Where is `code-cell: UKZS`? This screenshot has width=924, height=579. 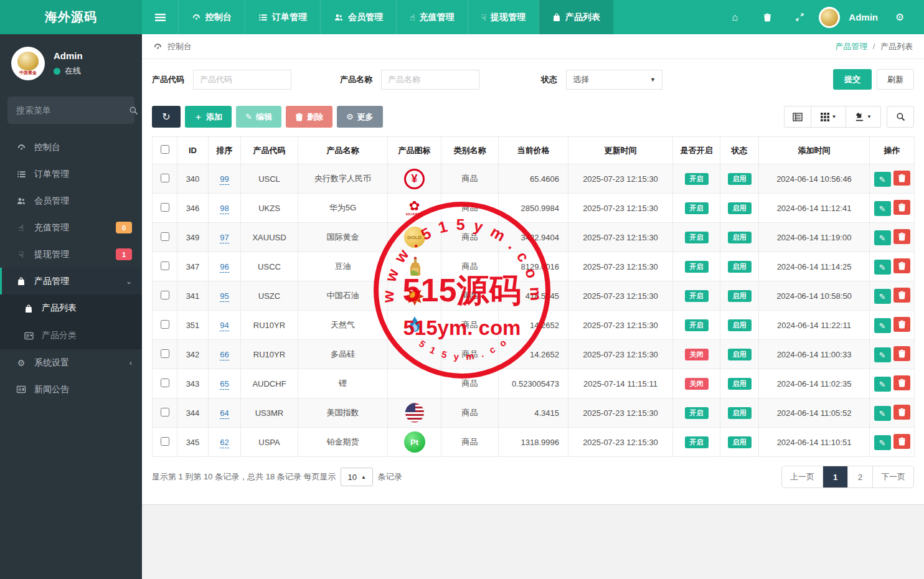 code-cell: UKZS is located at coordinates (270, 208).